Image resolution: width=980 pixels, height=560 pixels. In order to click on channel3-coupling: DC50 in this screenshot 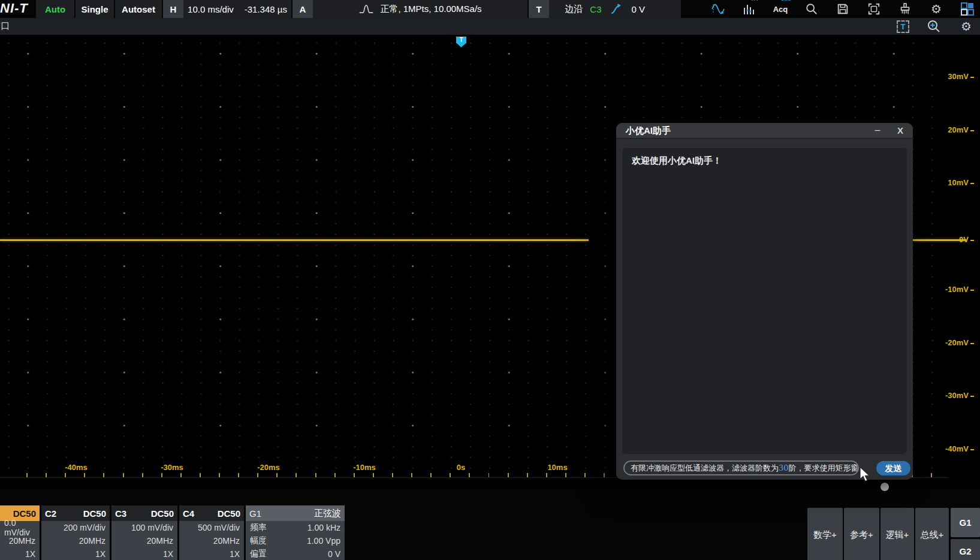, I will do `click(162, 513)`.